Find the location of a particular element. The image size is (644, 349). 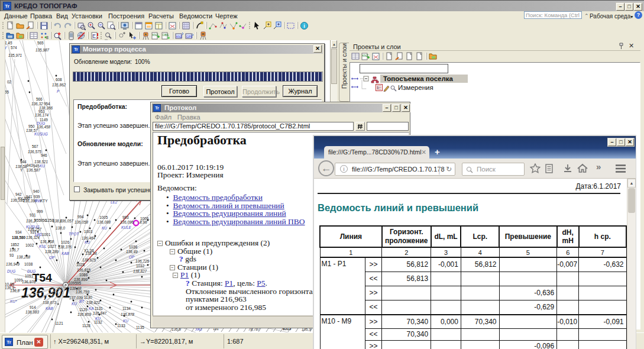

svg-text: 138,34 is located at coordinates (91, 253).